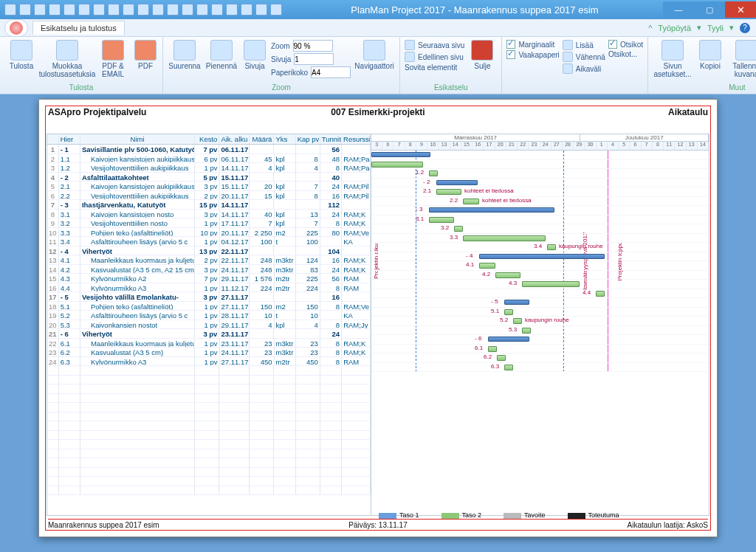 This screenshot has height=552, width=756. What do you see at coordinates (434, 68) in the screenshot?
I see `fit-elements-button: Sovita elementit` at bounding box center [434, 68].